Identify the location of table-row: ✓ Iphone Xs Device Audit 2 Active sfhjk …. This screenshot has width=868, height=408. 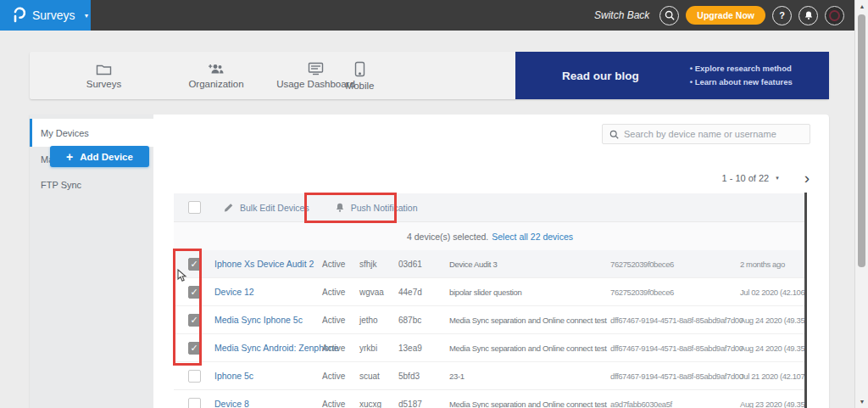
(490, 265).